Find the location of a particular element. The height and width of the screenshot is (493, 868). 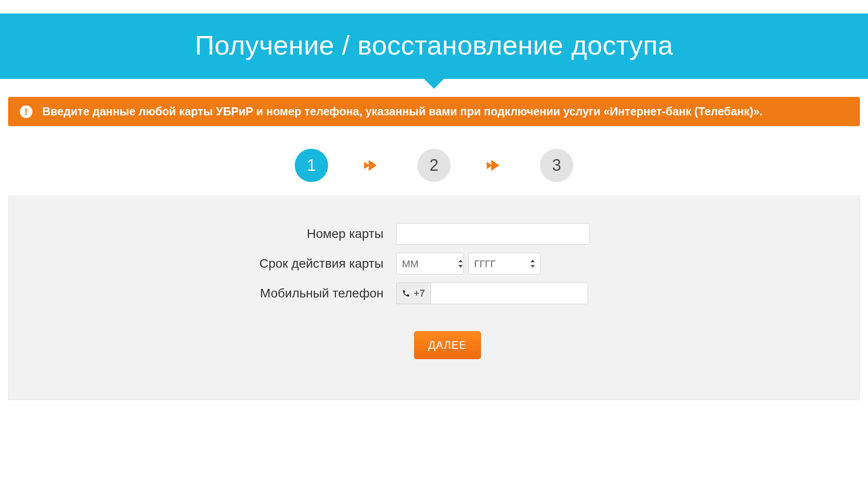

row-phone: Мобильный телефон +7 is located at coordinates (434, 293).